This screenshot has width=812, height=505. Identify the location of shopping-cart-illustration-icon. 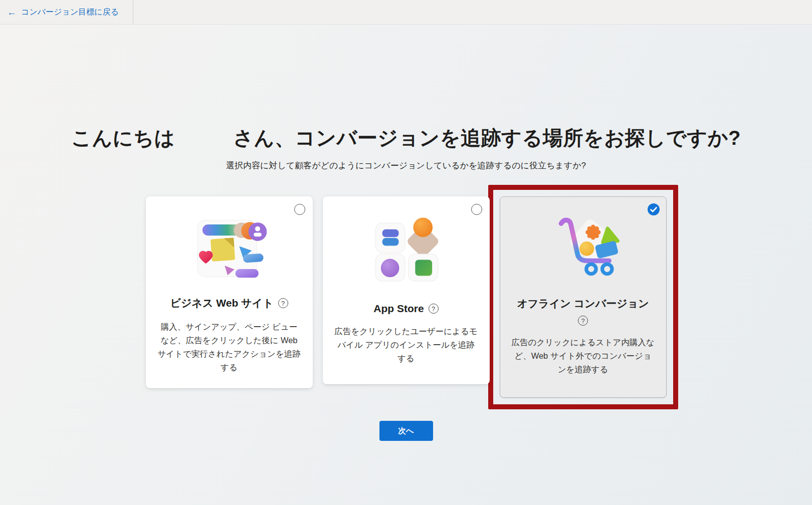
(583, 247).